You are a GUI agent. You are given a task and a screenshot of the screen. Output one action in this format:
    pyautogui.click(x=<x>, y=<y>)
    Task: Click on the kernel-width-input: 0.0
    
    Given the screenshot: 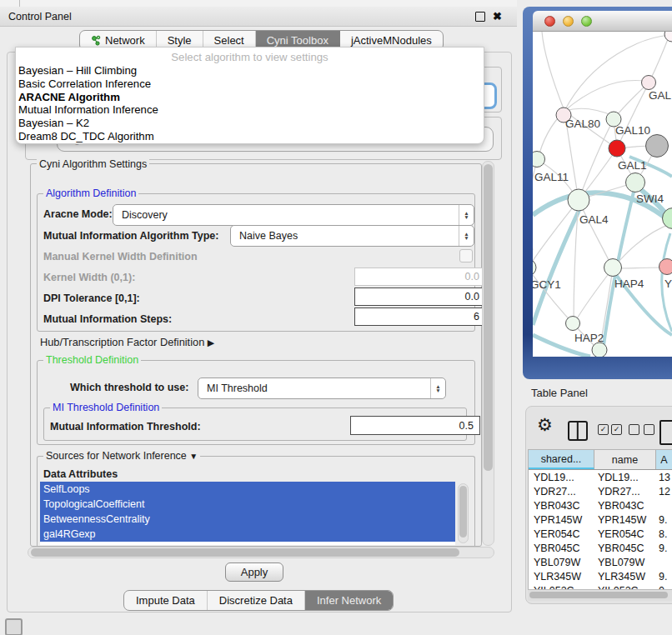 What is the action you would take?
    pyautogui.click(x=420, y=277)
    